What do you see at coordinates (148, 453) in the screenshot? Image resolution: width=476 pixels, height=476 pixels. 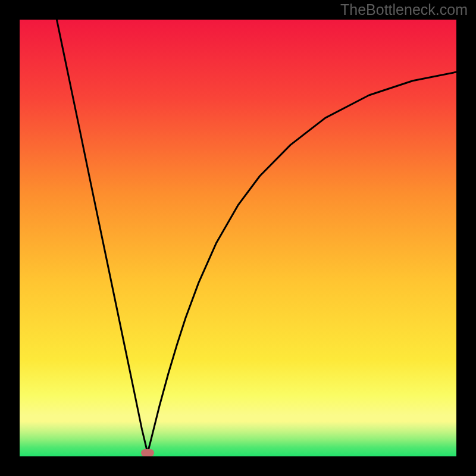 I see `minimum-marker` at bounding box center [148, 453].